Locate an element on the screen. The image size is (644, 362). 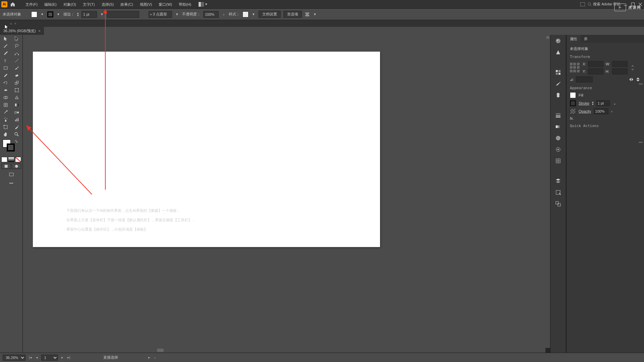
asset-export-icon is located at coordinates (558, 192).